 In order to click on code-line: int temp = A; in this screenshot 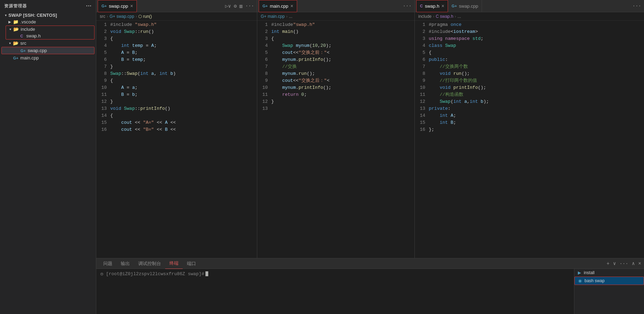, I will do `click(175, 46)`.